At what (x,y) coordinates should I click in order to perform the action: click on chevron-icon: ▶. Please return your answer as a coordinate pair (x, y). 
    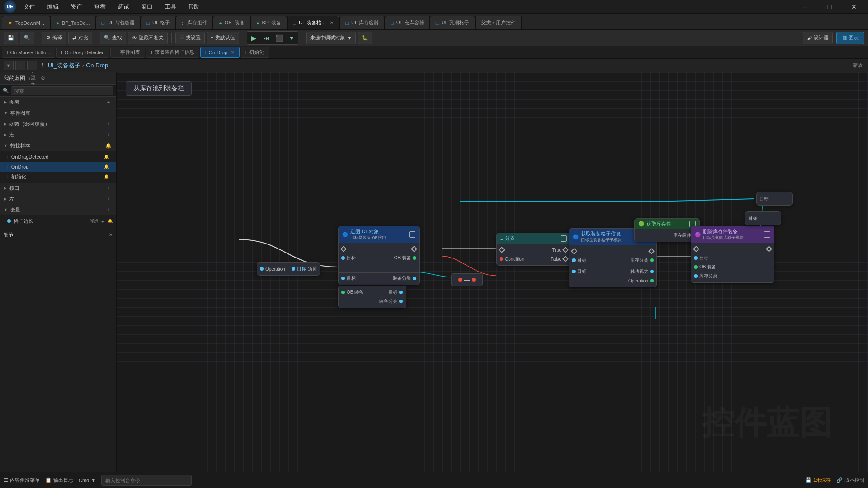
    Looking at the image, I should click on (5, 102).